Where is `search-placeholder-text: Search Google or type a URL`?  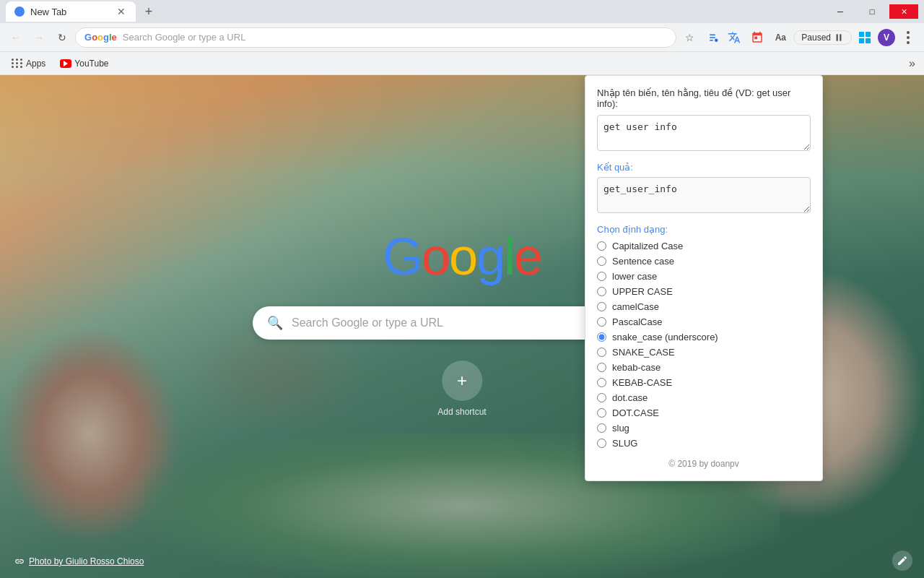 search-placeholder-text: Search Google or type a URL is located at coordinates (367, 323).